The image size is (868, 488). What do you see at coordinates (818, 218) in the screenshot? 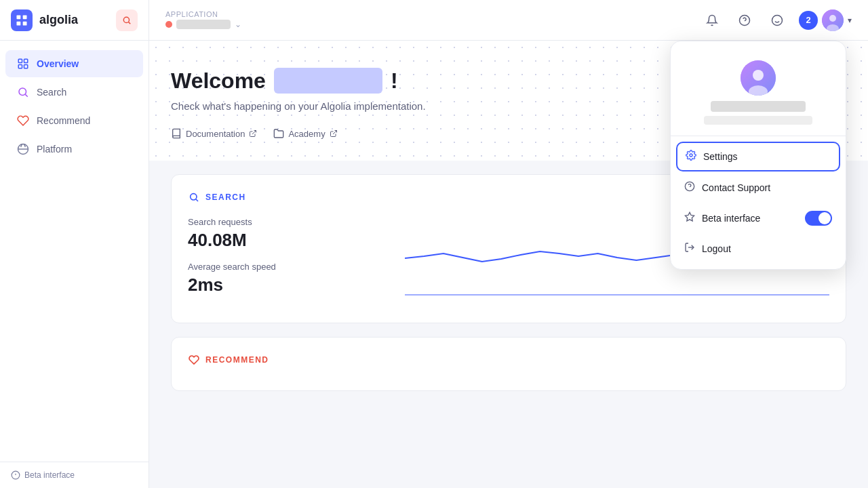
I see `beta-interface-toggle` at bounding box center [818, 218].